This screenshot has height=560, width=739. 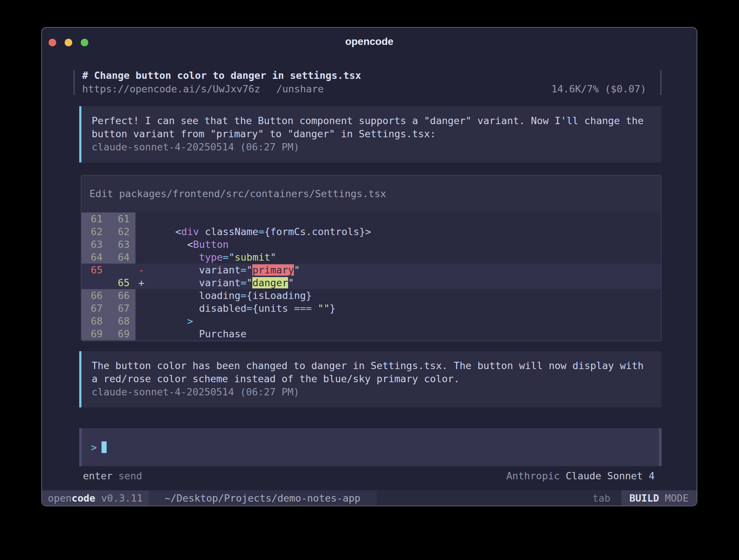 I want to click on window-title: opencode, so click(x=370, y=42).